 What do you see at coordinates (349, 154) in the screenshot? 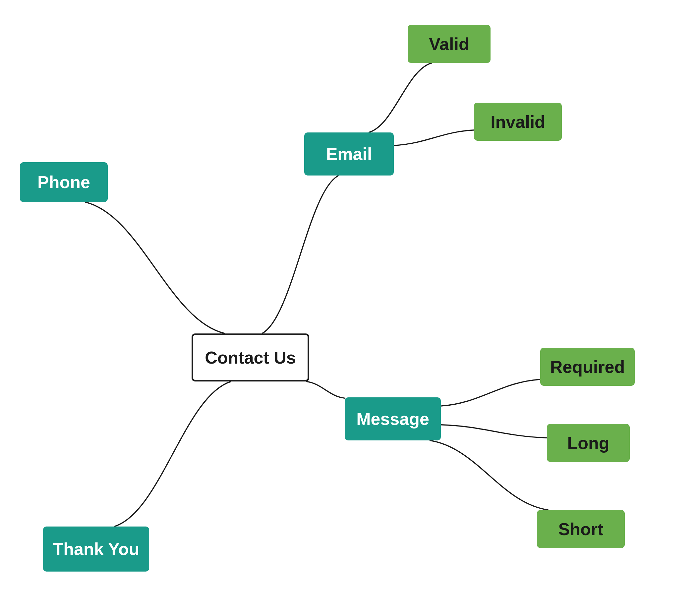
I see `node-email: Email` at bounding box center [349, 154].